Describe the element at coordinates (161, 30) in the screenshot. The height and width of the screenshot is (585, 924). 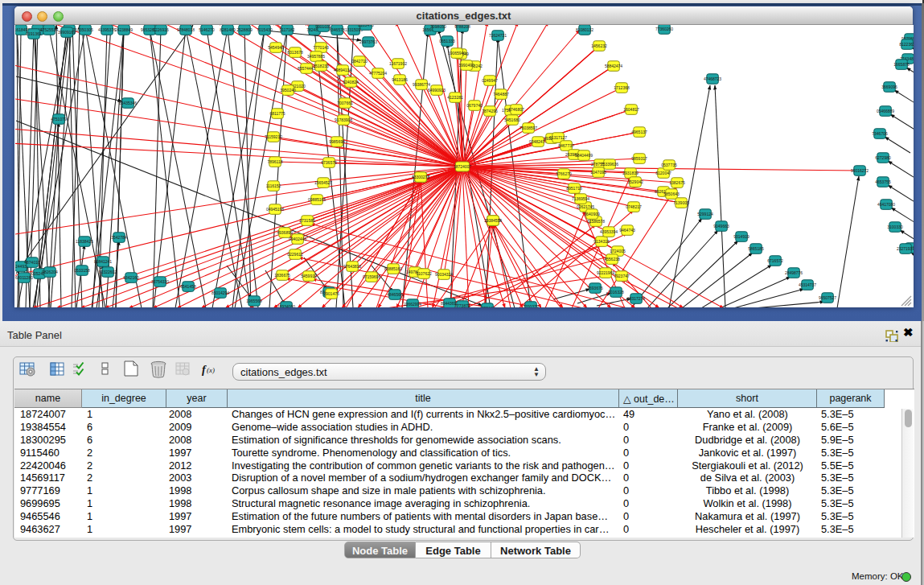
I see `svg-text: 1226916` at that location.